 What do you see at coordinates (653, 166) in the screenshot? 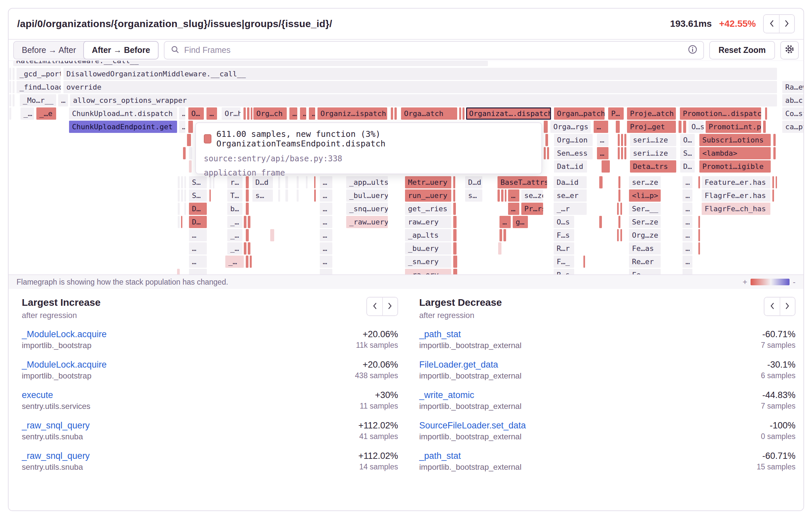
I see `flame-frame: Deta…trs` at bounding box center [653, 166].